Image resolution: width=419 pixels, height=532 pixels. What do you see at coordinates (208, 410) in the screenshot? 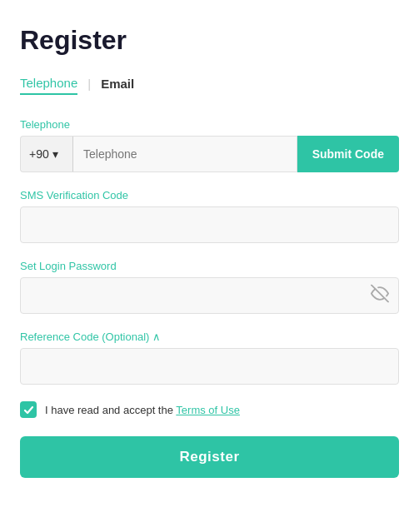
I see `terms-link: Terms of Use` at bounding box center [208, 410].